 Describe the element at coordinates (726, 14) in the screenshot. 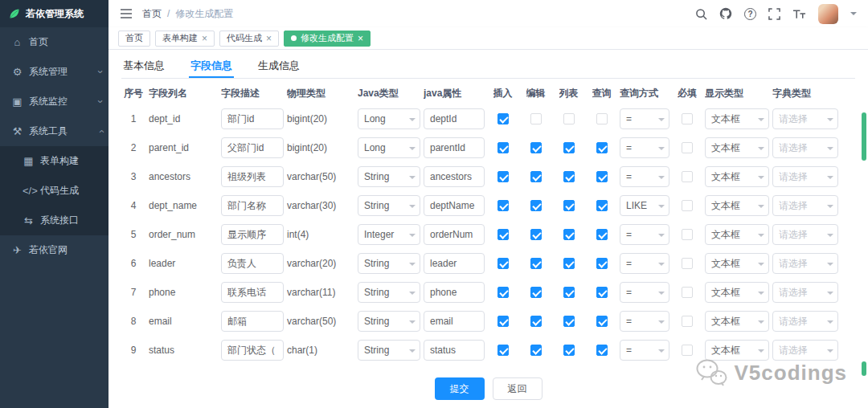

I see `github-icon` at that location.